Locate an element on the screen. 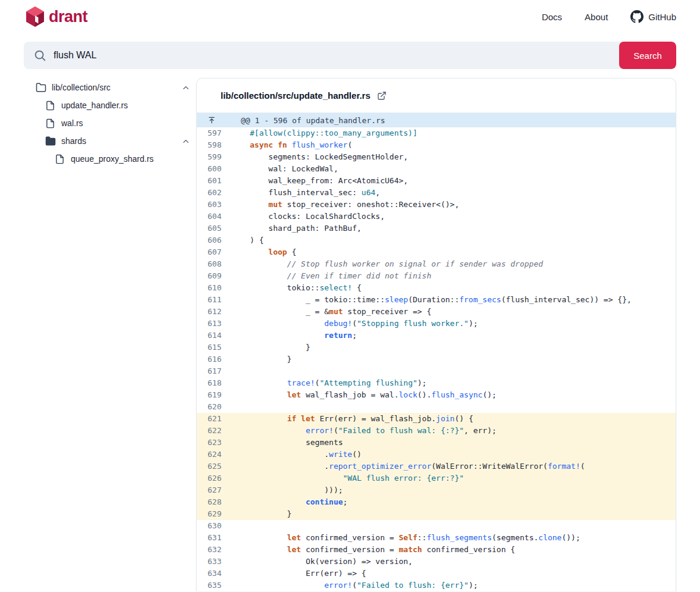  tree-item-queue-proxy-shard-rs: queue_proxy_shard.rs is located at coordinates (110, 159).